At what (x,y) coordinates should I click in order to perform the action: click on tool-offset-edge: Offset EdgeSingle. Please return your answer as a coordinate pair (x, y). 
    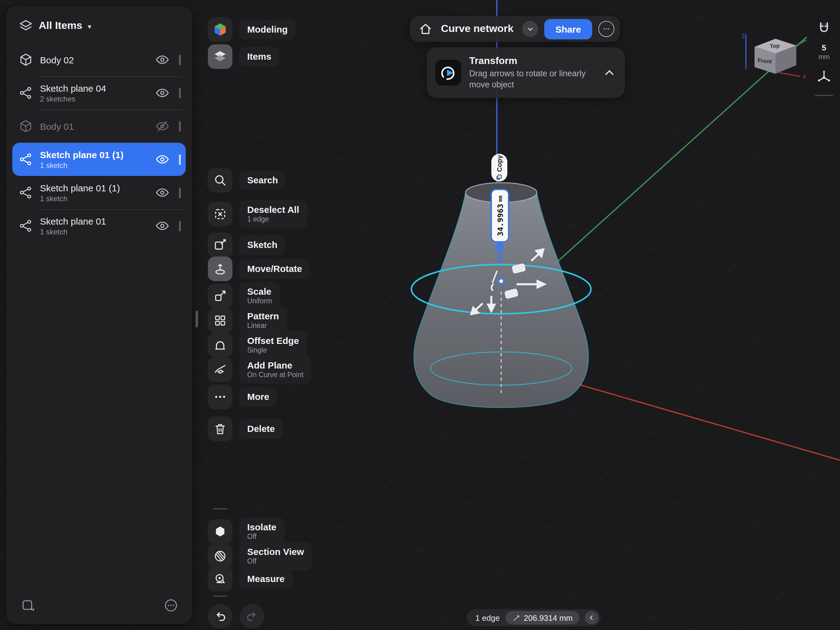
    Looking at the image, I should click on (257, 345).